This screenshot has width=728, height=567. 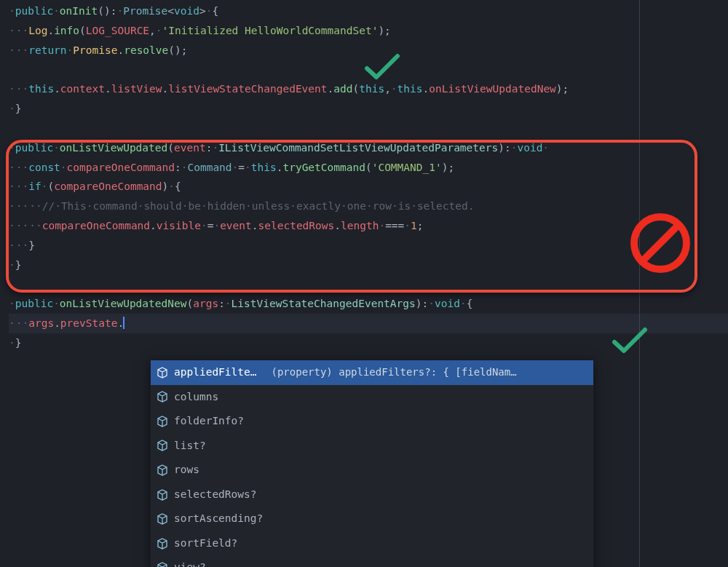 I want to click on code-line: ·····//·This·command·should·be·hidden·un…, so click(x=368, y=207).